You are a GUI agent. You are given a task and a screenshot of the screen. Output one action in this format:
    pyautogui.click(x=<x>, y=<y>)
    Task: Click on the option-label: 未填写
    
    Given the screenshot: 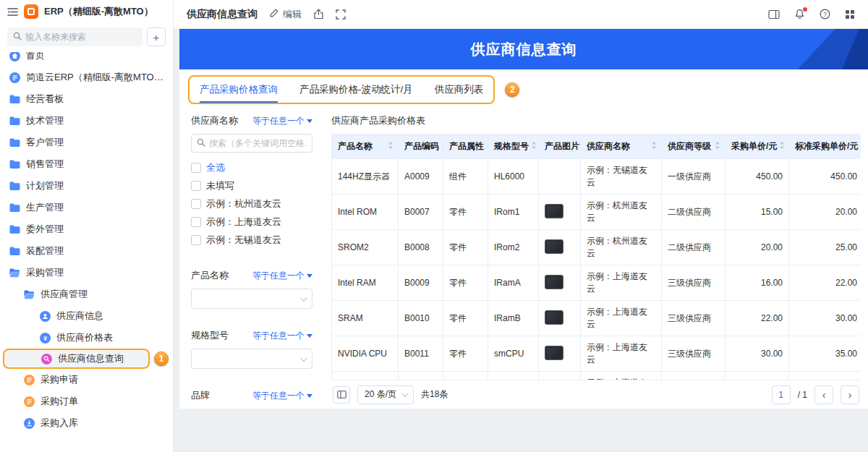 What is the action you would take?
    pyautogui.click(x=220, y=186)
    